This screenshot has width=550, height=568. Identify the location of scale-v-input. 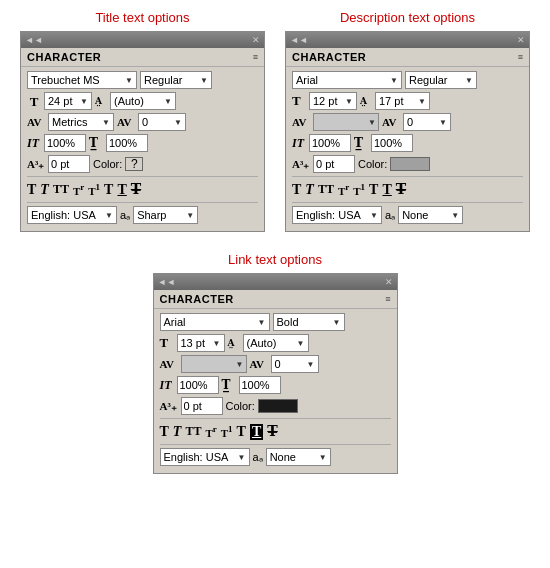
(65, 143).